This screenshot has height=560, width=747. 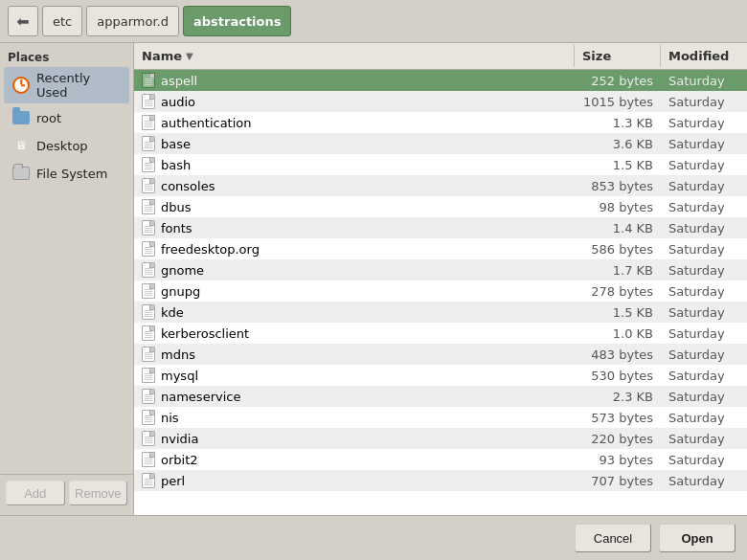 I want to click on file-size-cell: 1.3 KB, so click(x=618, y=123).